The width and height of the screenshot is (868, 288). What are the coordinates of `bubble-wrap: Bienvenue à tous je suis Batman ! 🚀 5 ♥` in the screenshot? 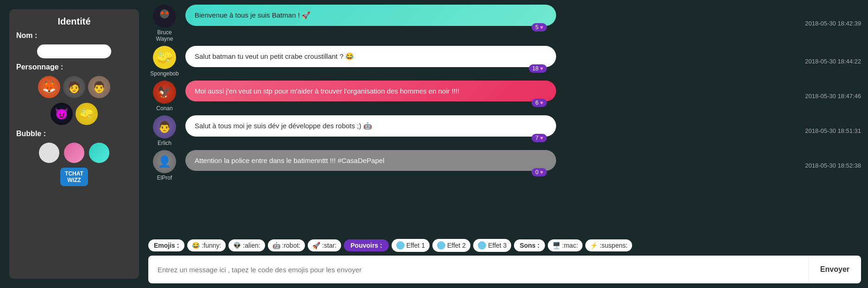 It's located at (490, 15).